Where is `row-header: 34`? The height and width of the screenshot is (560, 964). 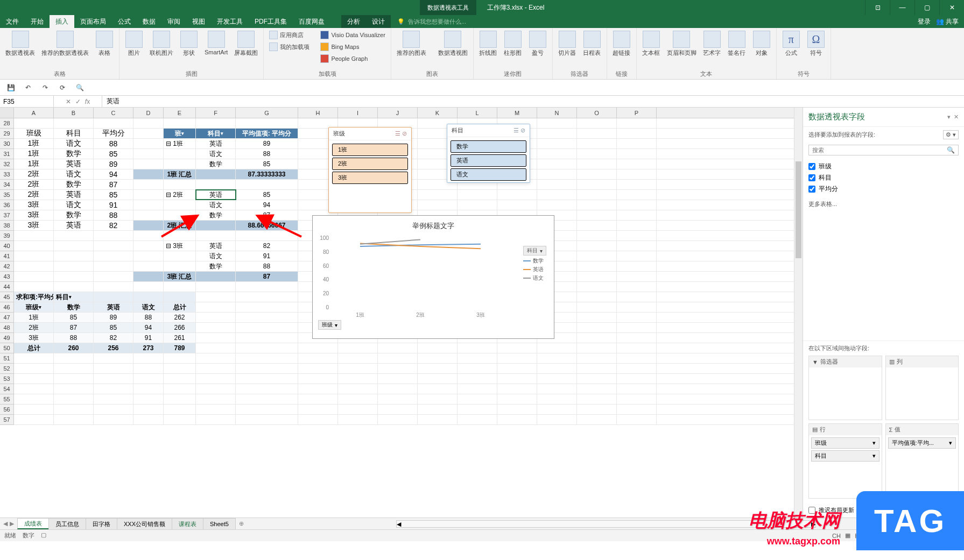 row-header: 34 is located at coordinates (6, 185).